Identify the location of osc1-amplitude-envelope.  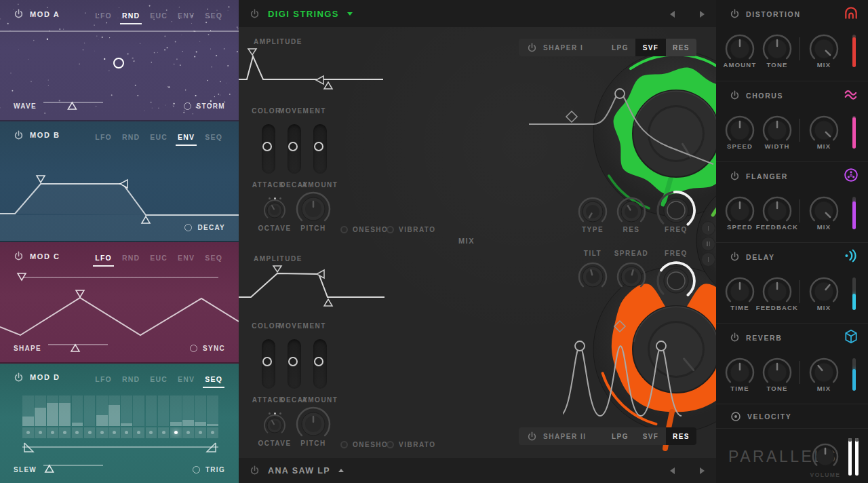
(312, 70).